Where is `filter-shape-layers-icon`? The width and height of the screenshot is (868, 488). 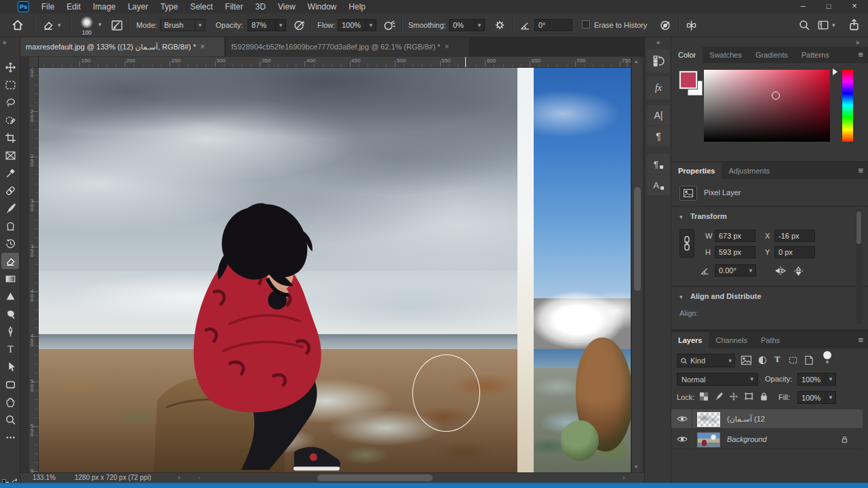 filter-shape-layers-icon is located at coordinates (793, 361).